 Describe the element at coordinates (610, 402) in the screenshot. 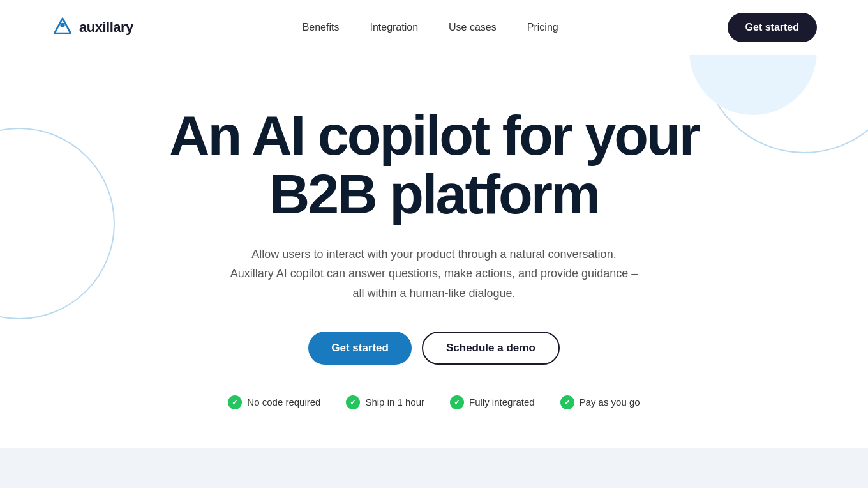

I see `badge-pay-label: Pay as you go` at that location.